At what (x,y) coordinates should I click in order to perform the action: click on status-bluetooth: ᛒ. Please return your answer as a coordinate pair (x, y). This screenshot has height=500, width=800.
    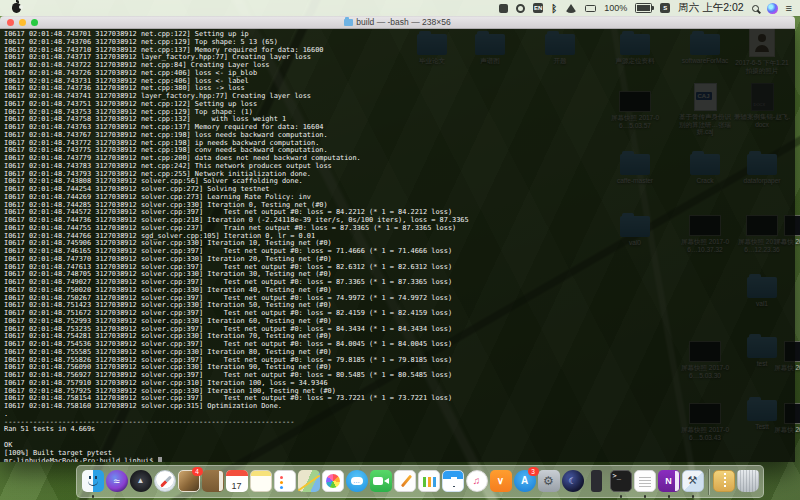
    Looking at the image, I should click on (554, 8).